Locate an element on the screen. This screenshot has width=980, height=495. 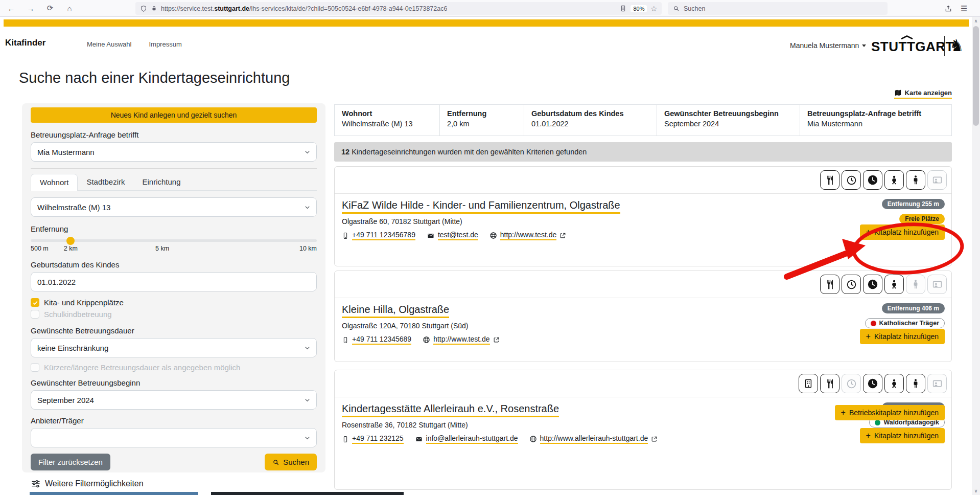
card-actions: + Betriebskitaplatz hinzufügen + Kitapla… is located at coordinates (890, 424).